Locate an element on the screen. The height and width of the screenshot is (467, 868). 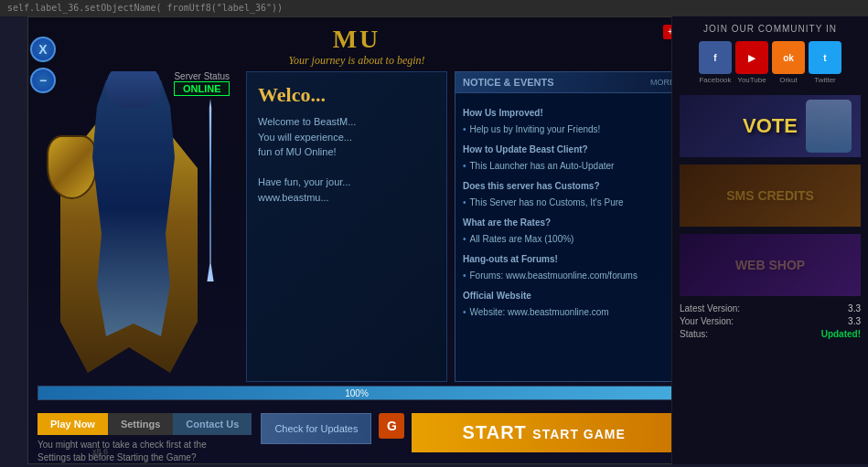
tab-settings: Settings is located at coordinates (141, 424).